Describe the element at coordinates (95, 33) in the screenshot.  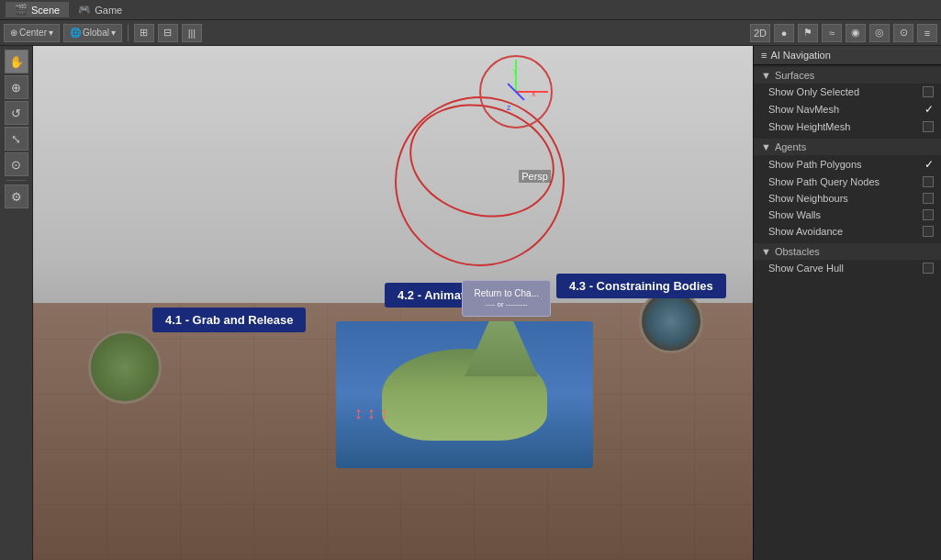
I see `global-label: Global` at that location.